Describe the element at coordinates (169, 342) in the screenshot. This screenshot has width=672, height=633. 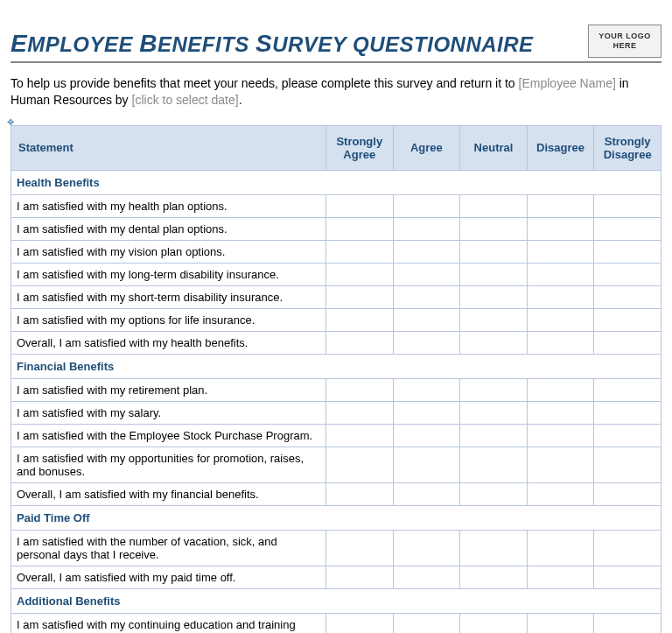
I see `statement-cell: Overall, I am satisfied with my health b…` at that location.